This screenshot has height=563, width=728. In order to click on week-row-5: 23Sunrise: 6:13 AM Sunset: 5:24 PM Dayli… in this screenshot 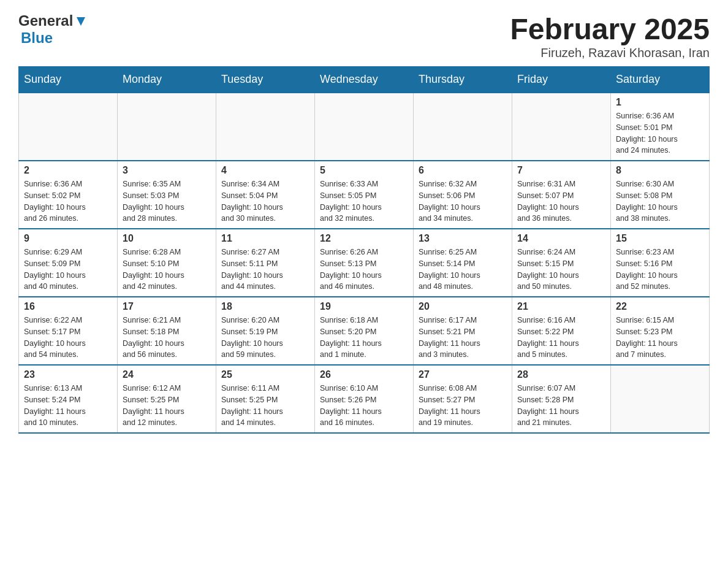, I will do `click(364, 399)`.